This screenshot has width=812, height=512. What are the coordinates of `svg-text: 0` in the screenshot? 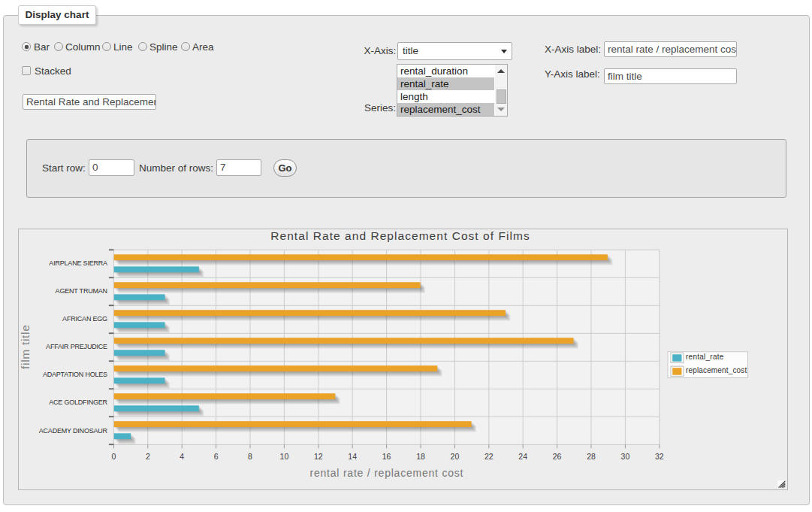 It's located at (113, 456).